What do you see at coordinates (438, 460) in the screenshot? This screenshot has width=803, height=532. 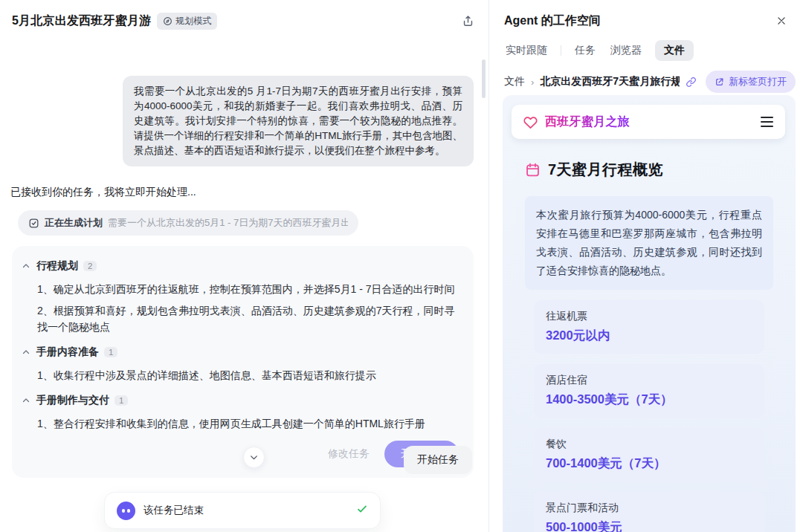 I see `start-task-secondary-button: 开始任务` at bounding box center [438, 460].